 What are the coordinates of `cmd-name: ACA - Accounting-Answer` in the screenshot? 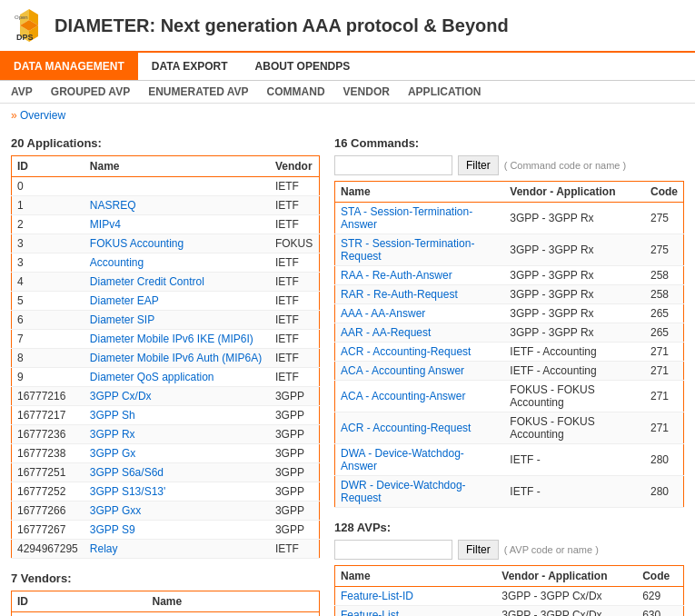 It's located at (420, 396).